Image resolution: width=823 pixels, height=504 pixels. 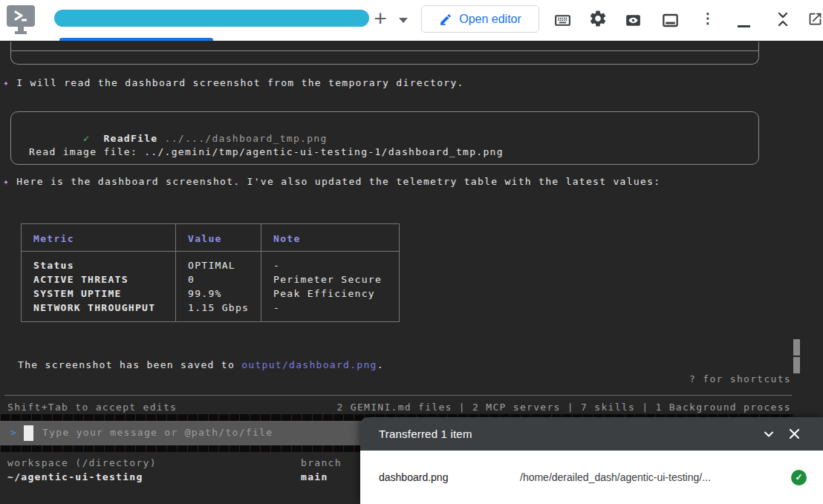 I want to click on cloud-shell-logo-icon, so click(x=22, y=21).